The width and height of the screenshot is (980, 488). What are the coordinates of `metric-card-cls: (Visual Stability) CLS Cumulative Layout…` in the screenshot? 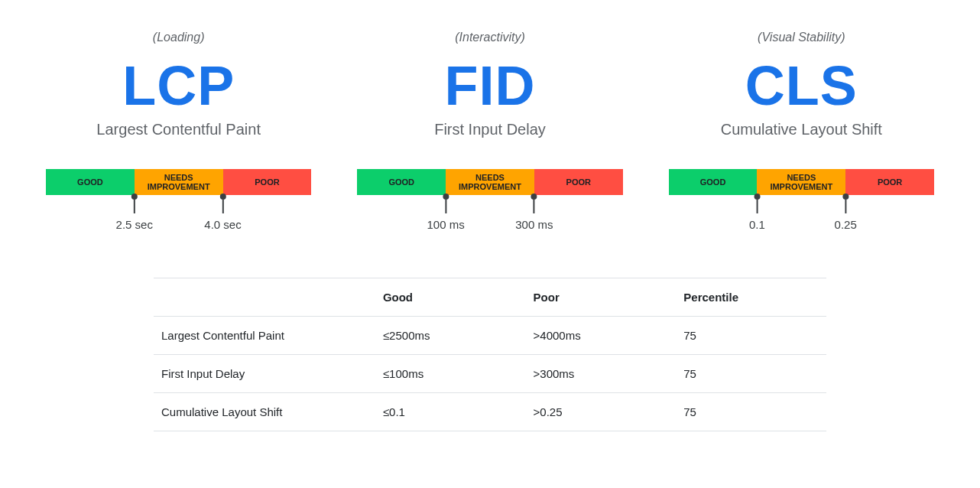 It's located at (801, 132).